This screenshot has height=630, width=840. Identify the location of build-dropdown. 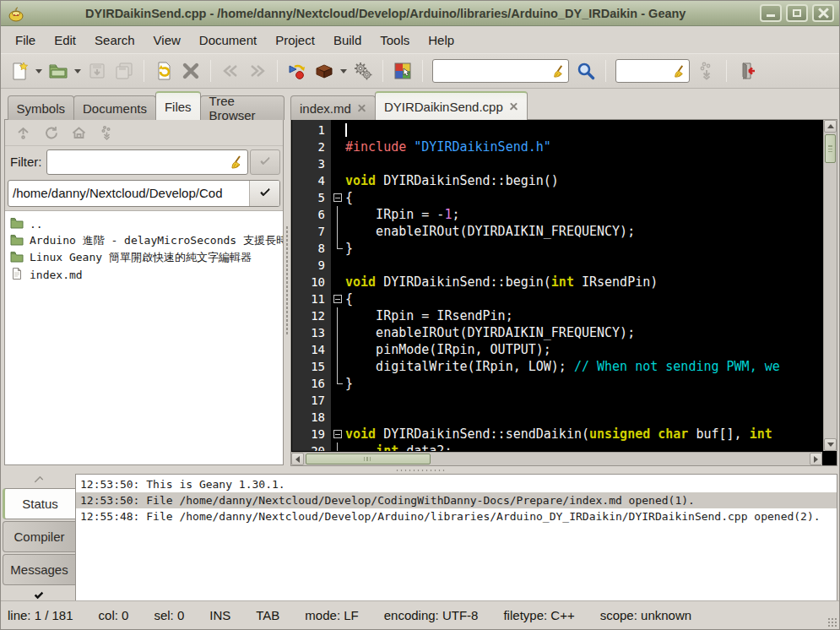
(344, 71).